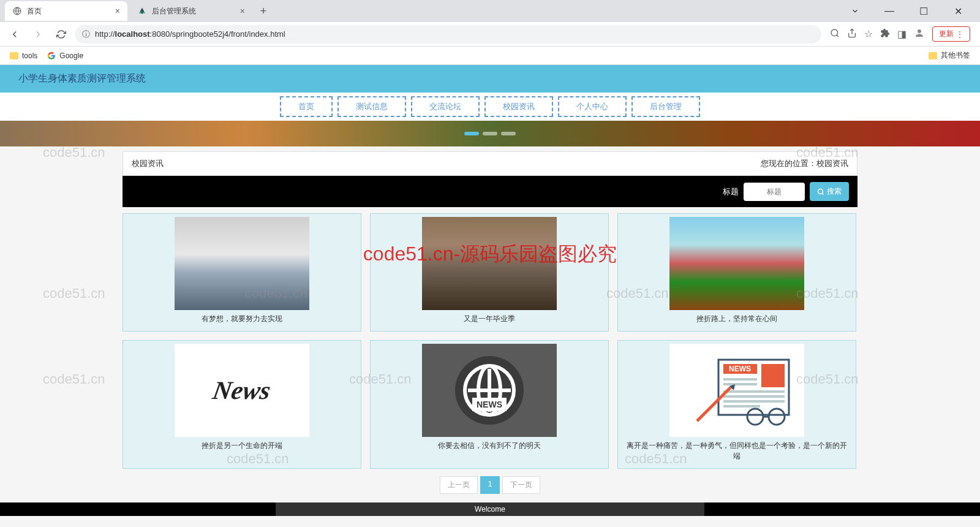 The width and height of the screenshot is (980, 527). I want to click on news-card: NEWS 你要去相信，没有到不了的明天, so click(489, 404).